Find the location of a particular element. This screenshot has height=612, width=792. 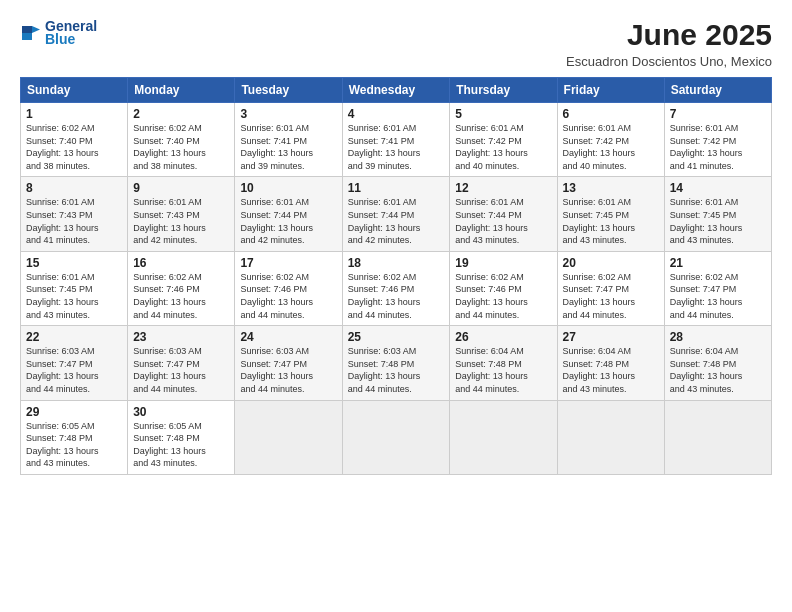

day-number: 27 is located at coordinates (611, 337).